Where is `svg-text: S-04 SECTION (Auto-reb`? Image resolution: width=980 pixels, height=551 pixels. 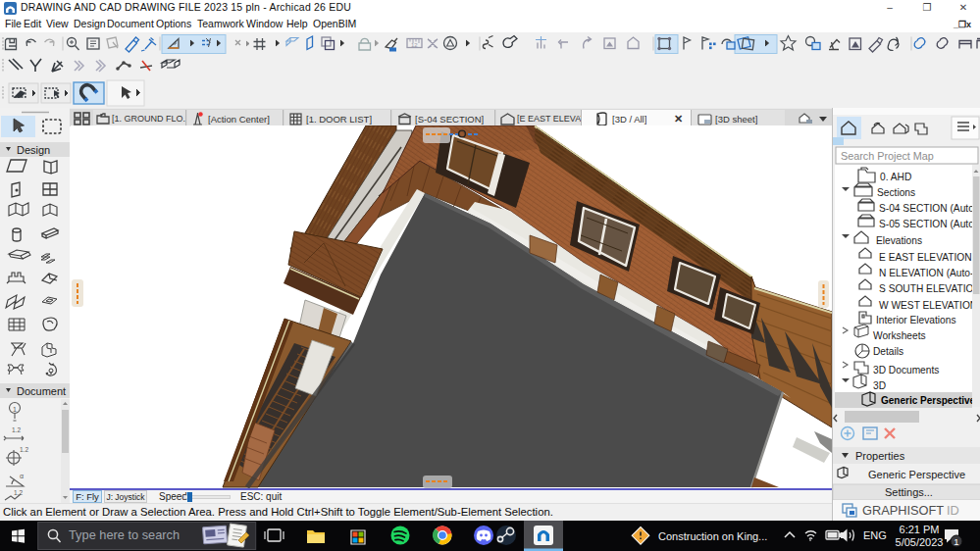
svg-text: S-04 SECTION (Auto-reb is located at coordinates (930, 208).